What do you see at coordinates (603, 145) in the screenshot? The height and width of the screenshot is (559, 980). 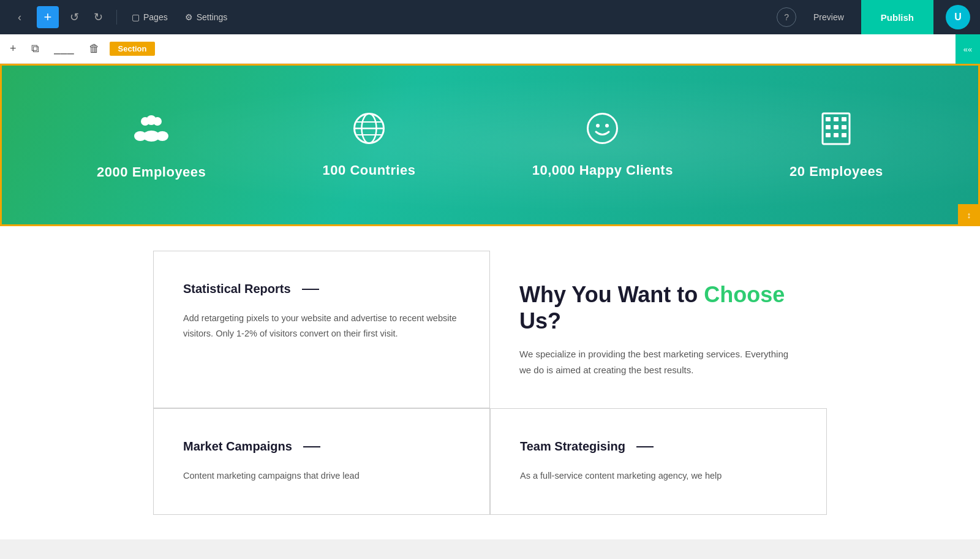 I see `stat-item-clients: 10,000 Happy Clients` at bounding box center [603, 145].